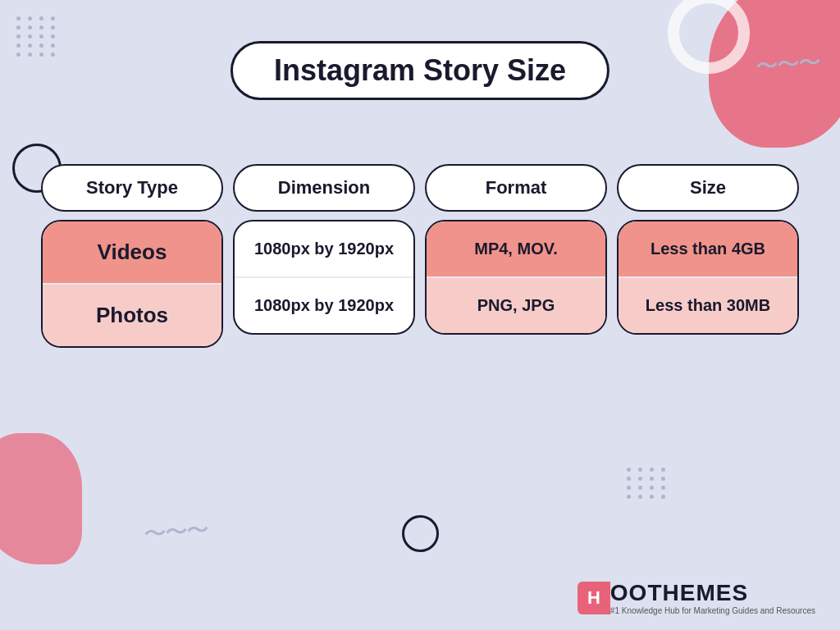 This screenshot has height=630, width=840. I want to click on row-videos-format: MP4, MOV., so click(516, 249).